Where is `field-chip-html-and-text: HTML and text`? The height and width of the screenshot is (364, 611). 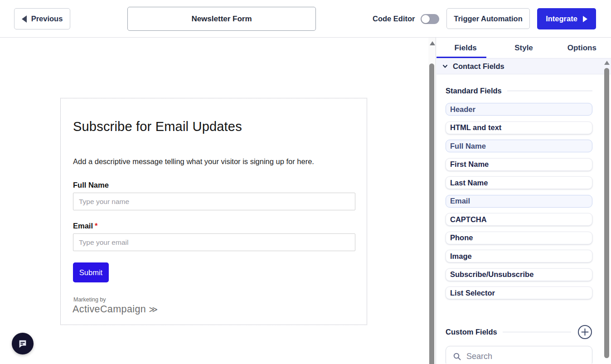 field-chip-html-and-text: HTML and text is located at coordinates (519, 128).